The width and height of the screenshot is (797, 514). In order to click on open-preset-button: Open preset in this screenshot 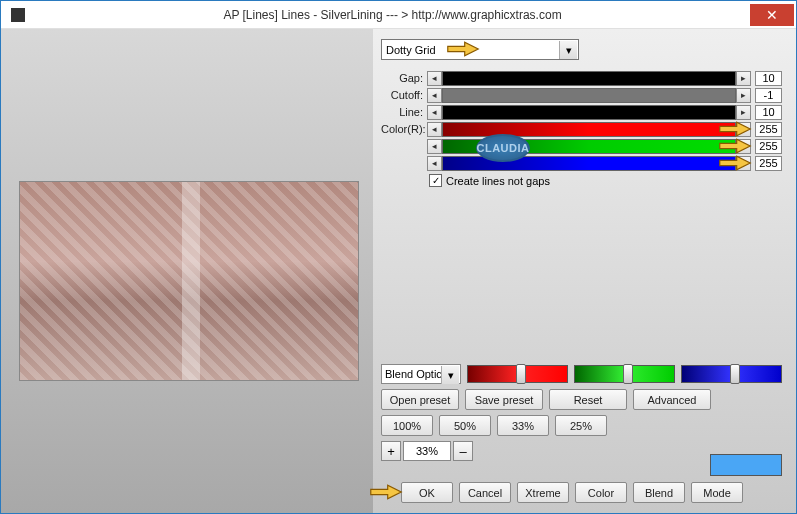, I will do `click(420, 400)`.